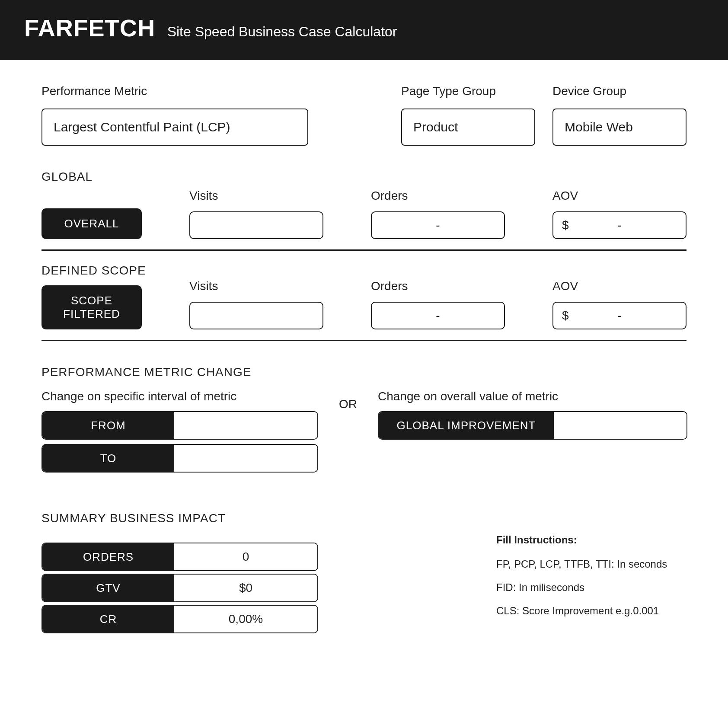  What do you see at coordinates (175, 115) in the screenshot?
I see `performance-metric-field: Performance Metric Largest Contentful Pa…` at bounding box center [175, 115].